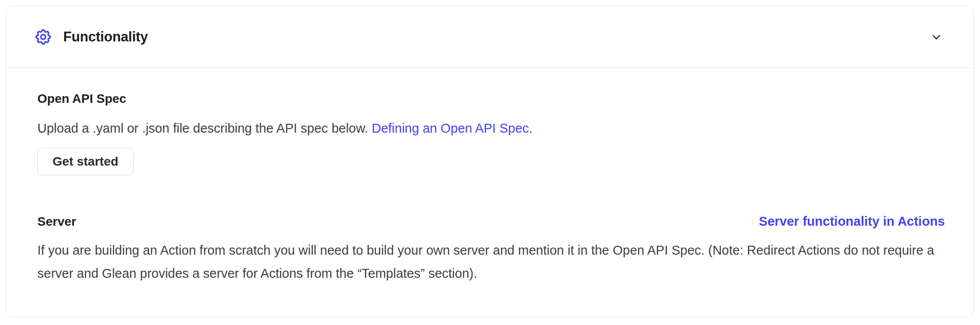  Describe the element at coordinates (85, 162) in the screenshot. I see `get-started-button: Get started` at that location.